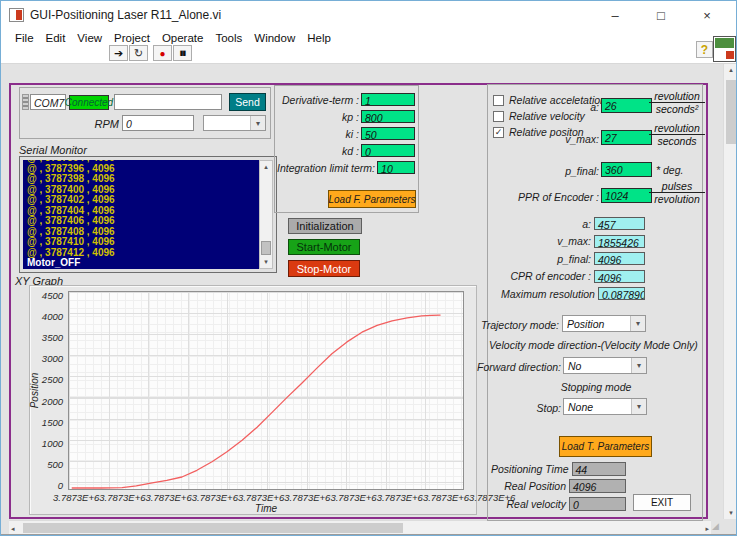 This screenshot has height=536, width=737. I want to click on console-line: @ , 3787402 , 4096, so click(141, 200).